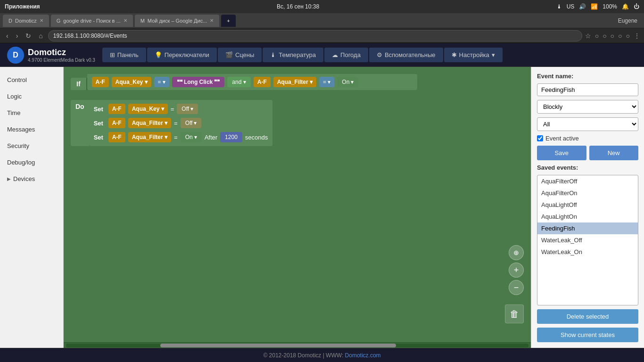 This screenshot has height=362, width=644. What do you see at coordinates (295, 82) in the screenshot?
I see `block-aquafilter-if: Aqua_Filter ▾` at bounding box center [295, 82].